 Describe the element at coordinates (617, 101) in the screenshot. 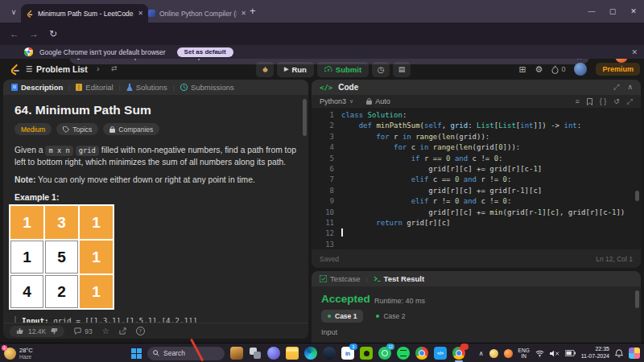

I see `reset-icon: ↺` at that location.